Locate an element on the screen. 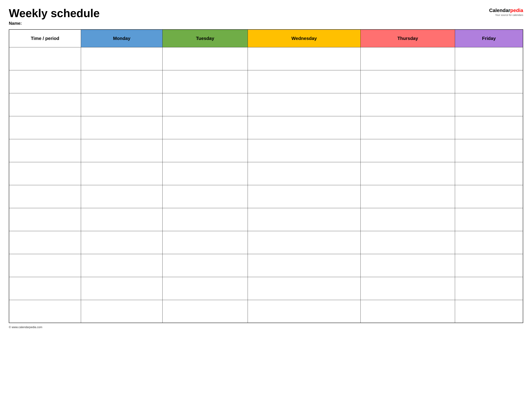  footer: © www.calendarpedia.com is located at coordinates (266, 327).